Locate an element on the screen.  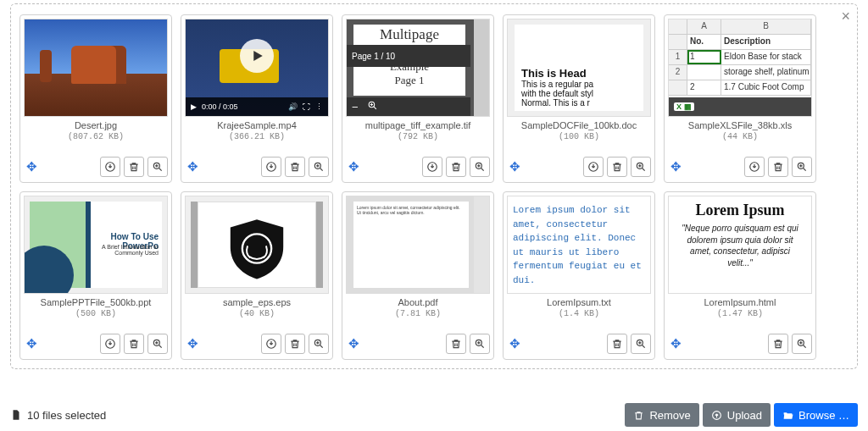
file-name: KrajeeSample.mp4 is located at coordinates (257, 125).